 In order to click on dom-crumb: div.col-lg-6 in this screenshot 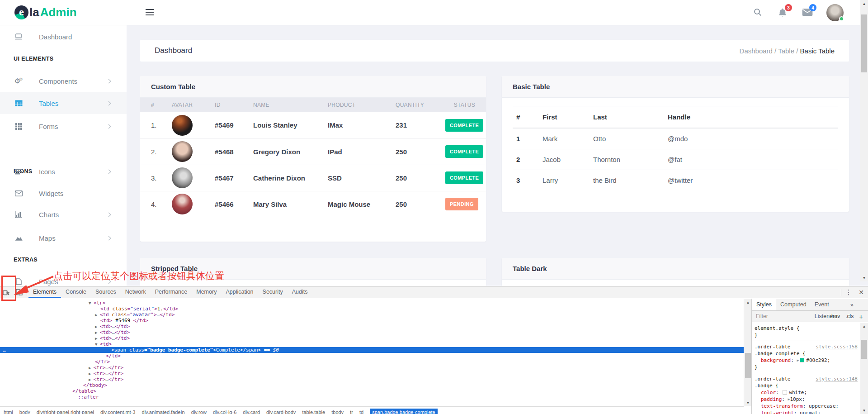, I will do `click(225, 412)`.